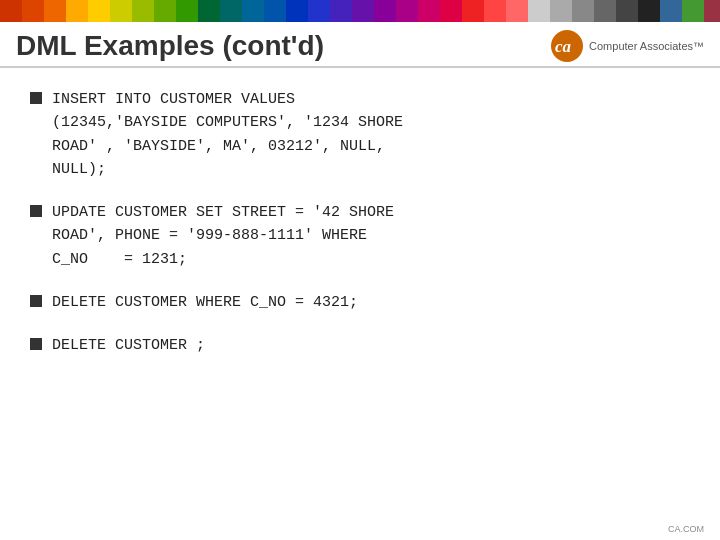 The image size is (720, 540). What do you see at coordinates (360, 346) in the screenshot?
I see `bullet-item: DELETE CUSTOMER ;` at bounding box center [360, 346].